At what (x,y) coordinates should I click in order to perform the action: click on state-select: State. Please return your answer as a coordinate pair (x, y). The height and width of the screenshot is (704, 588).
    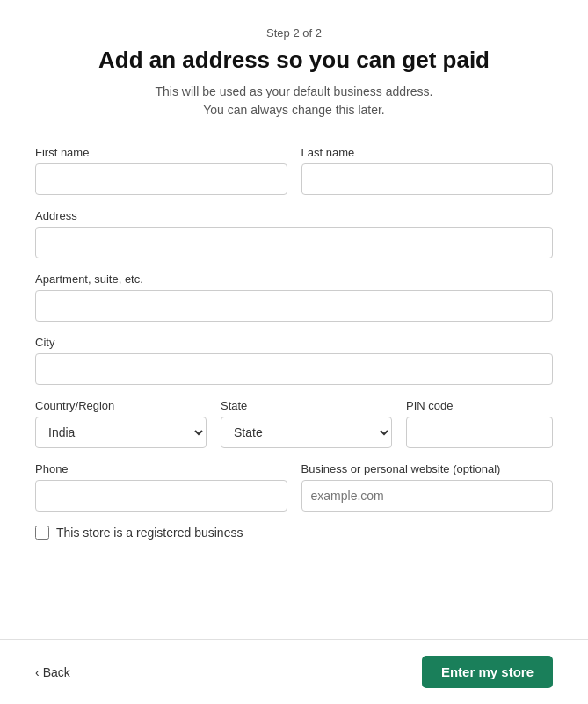
    Looking at the image, I should click on (306, 432).